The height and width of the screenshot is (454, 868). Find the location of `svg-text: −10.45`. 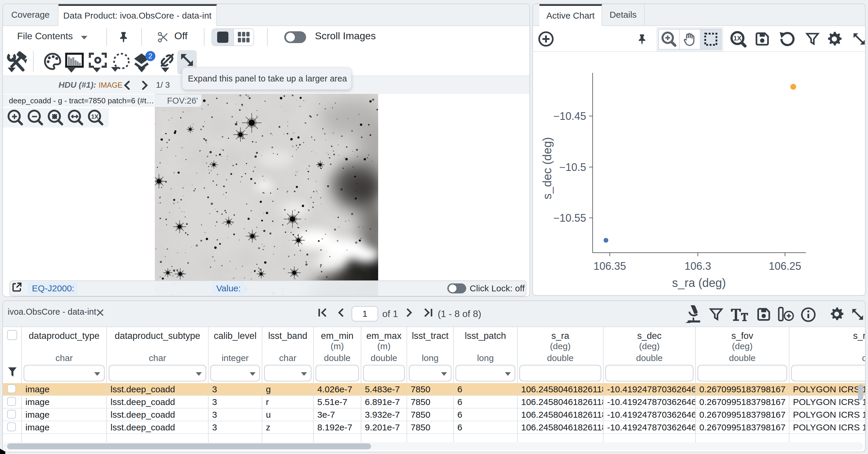

svg-text: −10.45 is located at coordinates (570, 116).